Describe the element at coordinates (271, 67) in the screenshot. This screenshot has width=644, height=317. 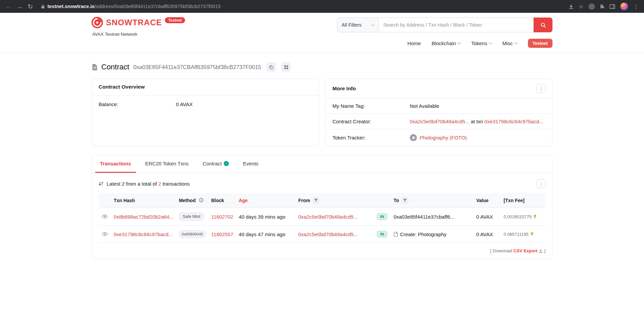
I see `copy-address-button` at that location.